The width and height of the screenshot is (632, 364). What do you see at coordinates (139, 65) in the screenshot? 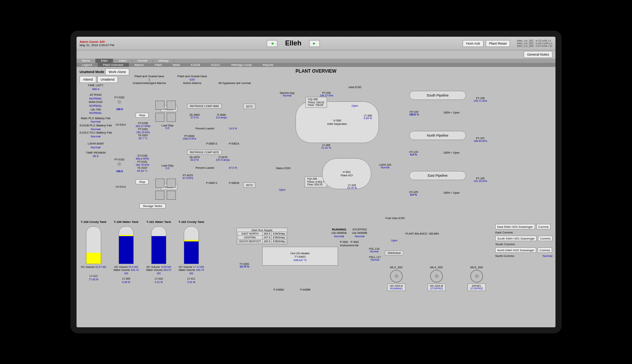
I see `subtab-alarms: Alarms` at bounding box center [139, 65].